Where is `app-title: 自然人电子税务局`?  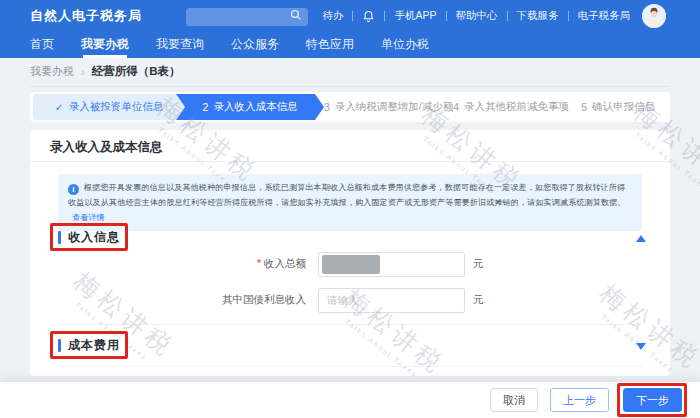 app-title: 自然人电子税务局 is located at coordinates (86, 16).